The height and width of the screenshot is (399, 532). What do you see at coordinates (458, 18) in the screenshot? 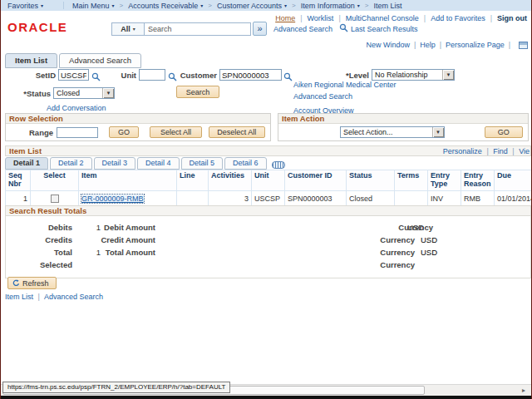
I see `add-to-favorites-link: Add to Favorites` at bounding box center [458, 18].